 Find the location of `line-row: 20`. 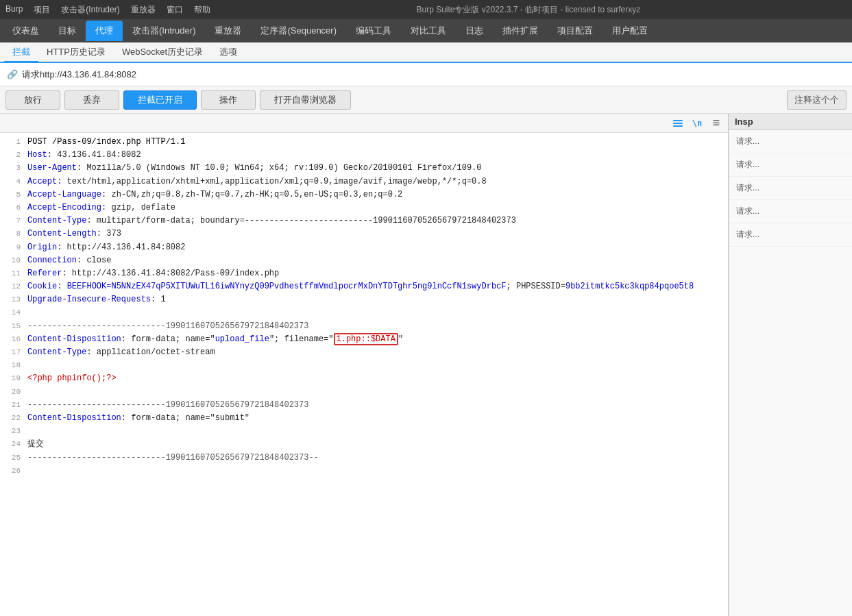

line-row: 20 is located at coordinates (364, 392).